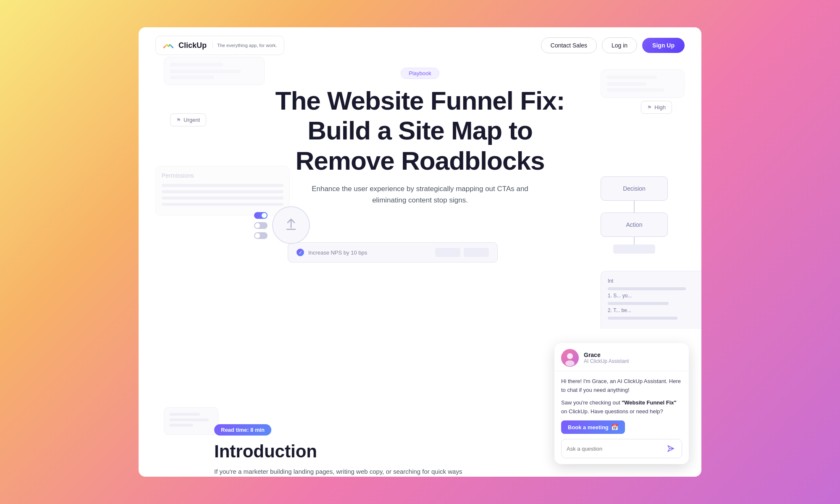  What do you see at coordinates (420, 131) in the screenshot?
I see `hero-title: The Website Funnel Fix: Build a Site Map…` at bounding box center [420, 131].